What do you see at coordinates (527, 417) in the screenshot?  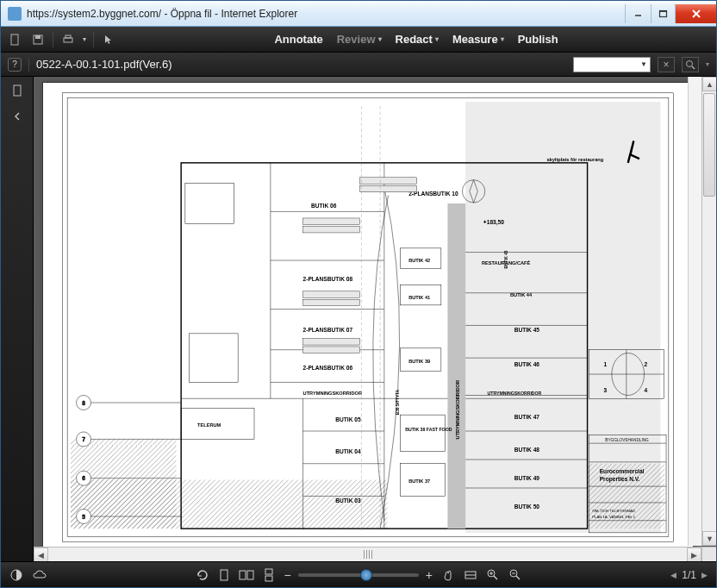 I see `svg-text: BUTIK 47` at bounding box center [527, 417].